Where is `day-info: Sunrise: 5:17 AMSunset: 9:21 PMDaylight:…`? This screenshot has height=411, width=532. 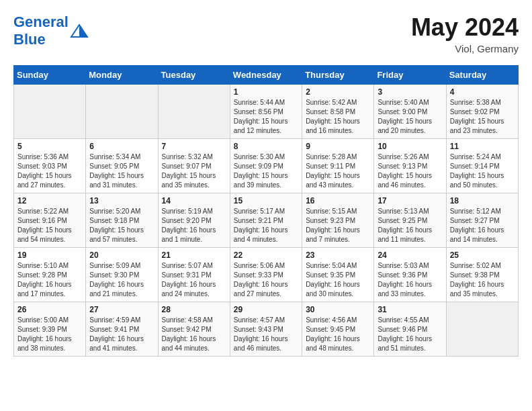 day-info: Sunrise: 5:17 AMSunset: 9:21 PMDaylight:… is located at coordinates (266, 226).